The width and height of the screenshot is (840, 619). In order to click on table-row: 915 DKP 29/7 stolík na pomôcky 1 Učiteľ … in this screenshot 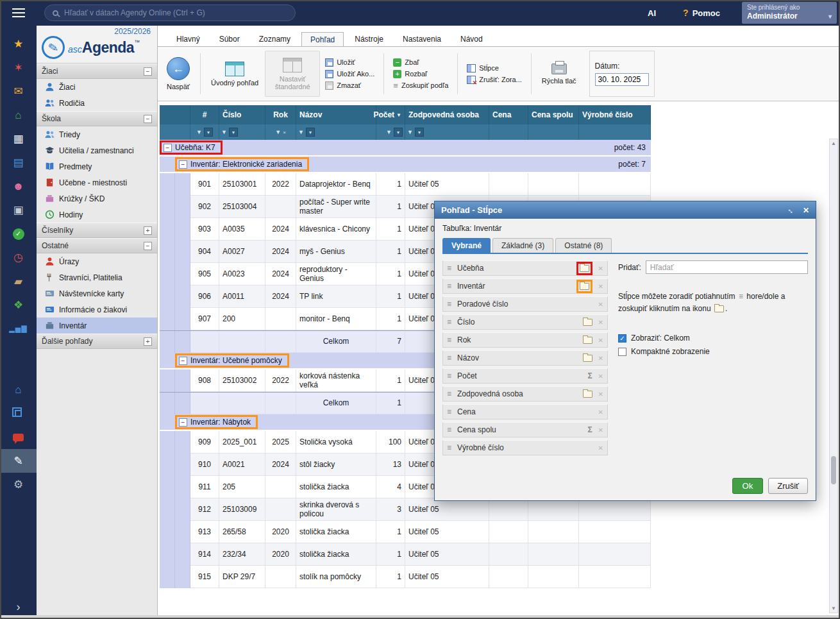, I will do `click(405, 577)`.